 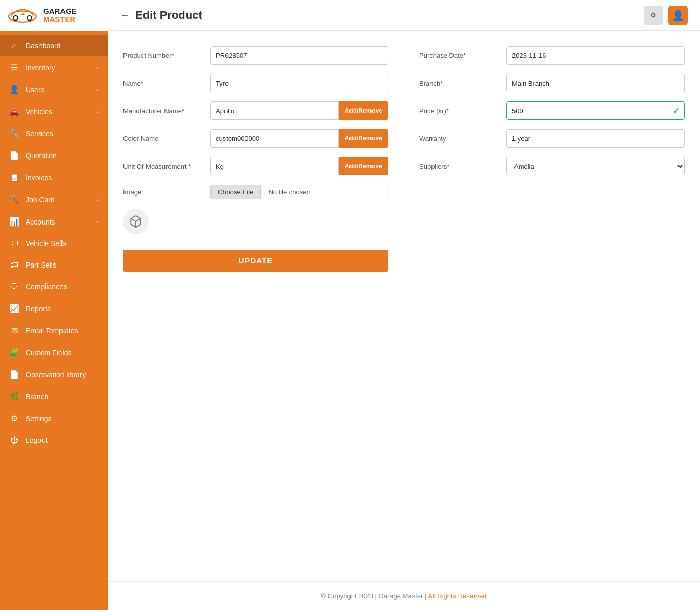 What do you see at coordinates (364, 166) in the screenshot?
I see `unit-add-remove-button: Add/Remove` at bounding box center [364, 166].